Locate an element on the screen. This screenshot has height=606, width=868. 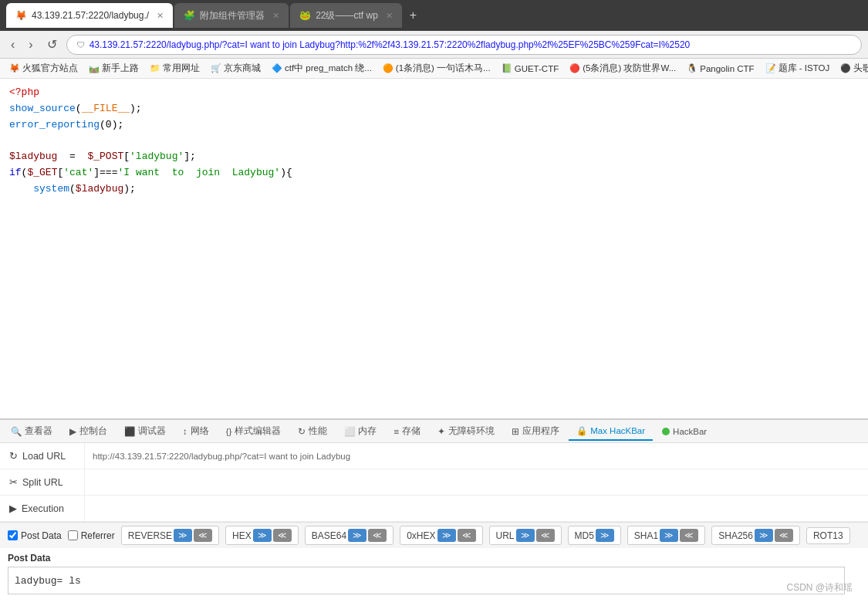
maxhackbar-icon: 🔒 is located at coordinates (582, 431).